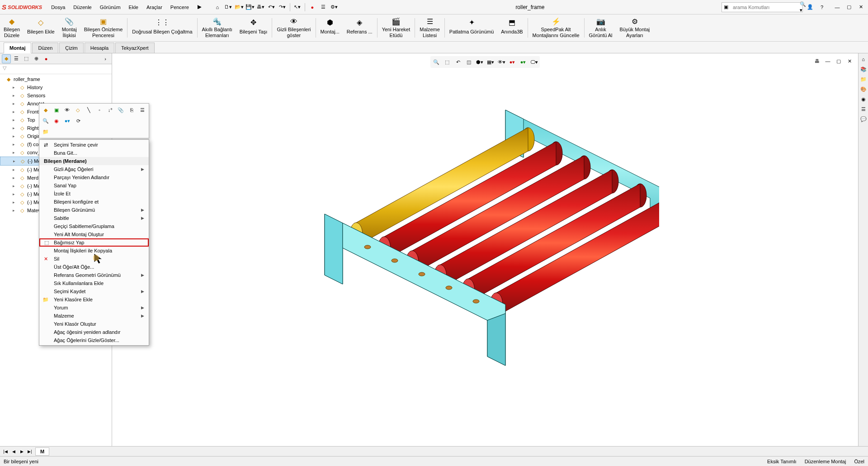 The image size is (868, 466). Describe the element at coordinates (26, 59) in the screenshot. I see `configurationmanager-tab-icon: ⬚` at that location.